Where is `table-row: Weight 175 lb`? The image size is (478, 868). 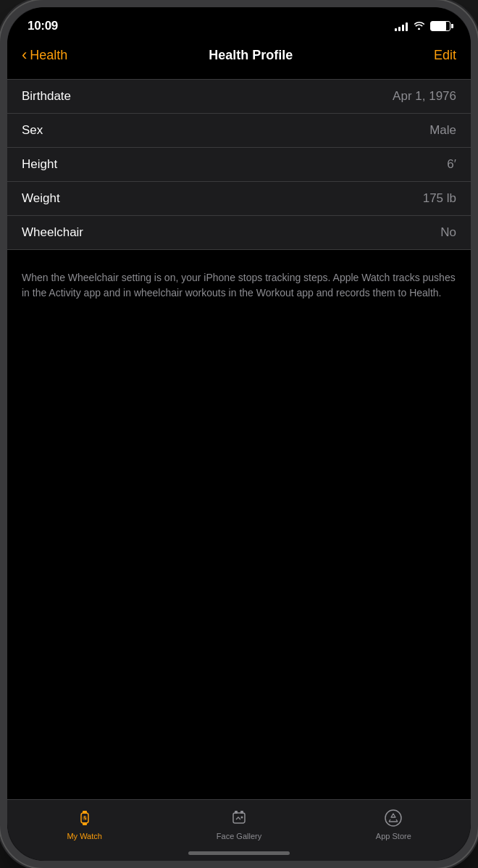 table-row: Weight 175 lb is located at coordinates (239, 199).